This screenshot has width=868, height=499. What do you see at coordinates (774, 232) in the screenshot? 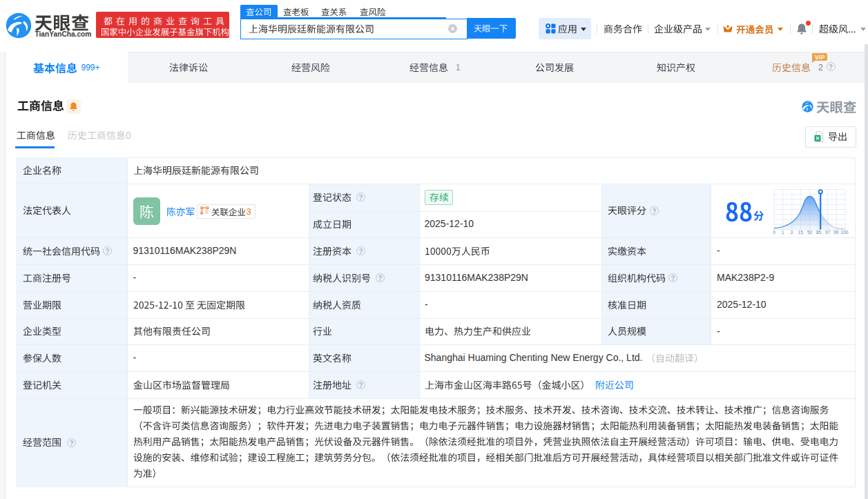
I see `svg-text: 0` at bounding box center [774, 232].